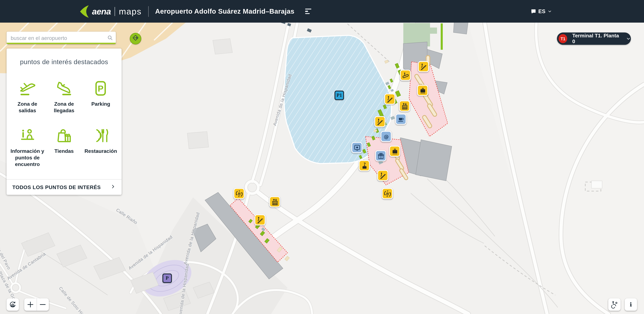  I want to click on wheelchair-gear-icon, so click(614, 304).